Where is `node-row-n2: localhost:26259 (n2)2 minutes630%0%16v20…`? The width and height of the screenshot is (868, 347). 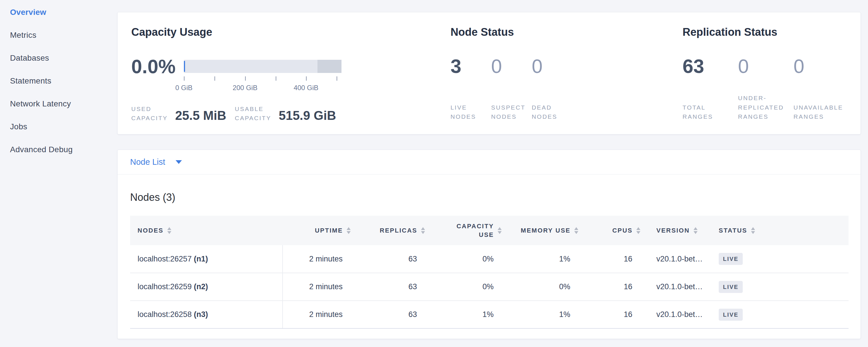 node-row-n2: localhost:26259 (n2)2 minutes630%0%16v20… is located at coordinates (489, 287).